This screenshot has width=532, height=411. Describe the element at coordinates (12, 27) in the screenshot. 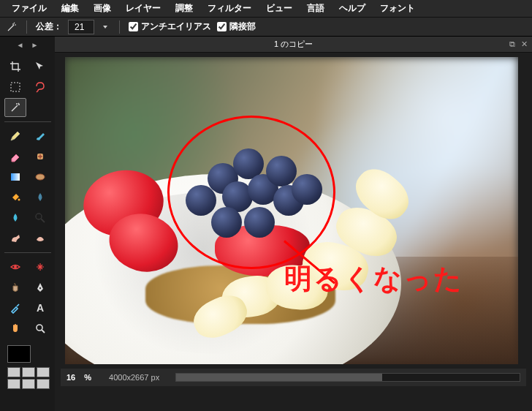

I see `wand-icon` at that location.